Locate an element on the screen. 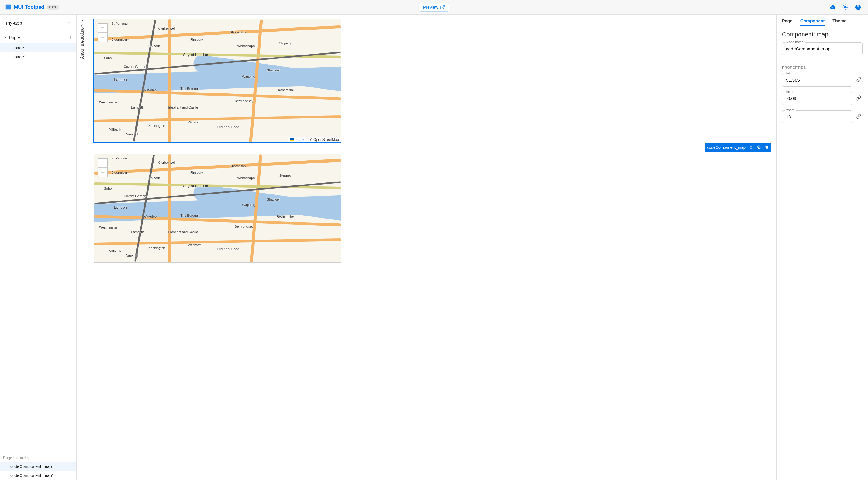 This screenshot has width=868, height=480. pages-title-group: Pages is located at coordinates (12, 38).